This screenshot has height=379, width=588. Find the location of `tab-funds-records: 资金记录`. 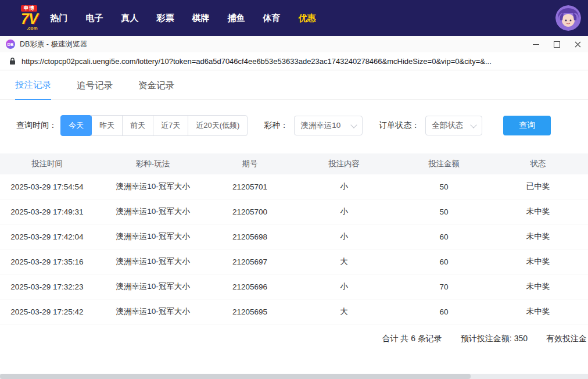

tab-funds-records: 资金记录 is located at coordinates (156, 90).